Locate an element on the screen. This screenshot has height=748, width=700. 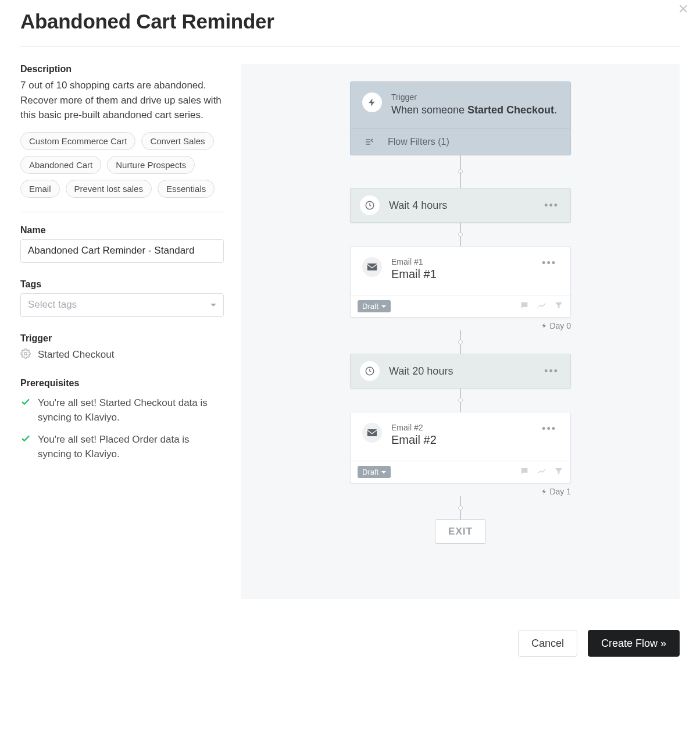
email-label: Email #1 is located at coordinates (460, 262).